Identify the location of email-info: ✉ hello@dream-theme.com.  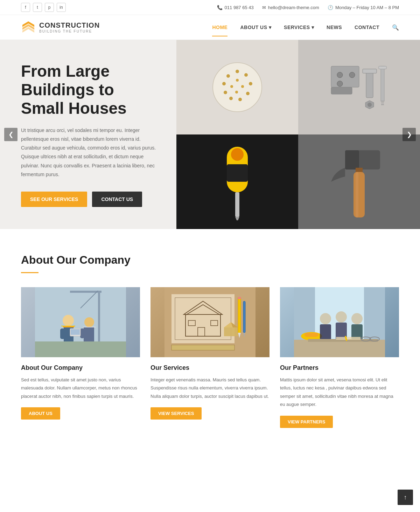
(290, 8).